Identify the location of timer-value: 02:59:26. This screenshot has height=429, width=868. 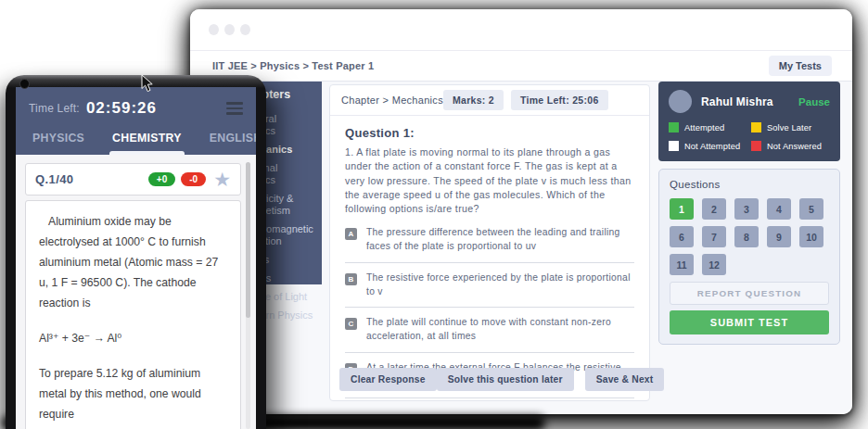
(121, 108).